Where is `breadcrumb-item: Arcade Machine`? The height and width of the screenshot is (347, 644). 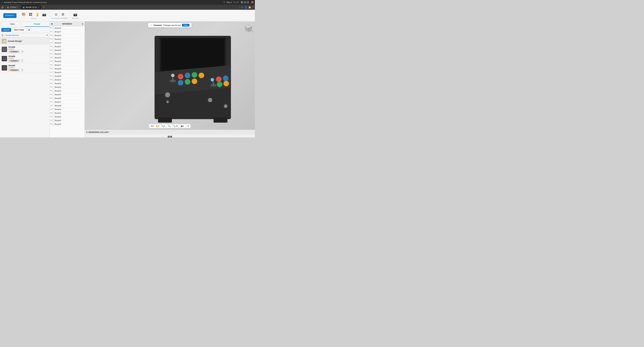 breadcrumb-item: Arcade Machine is located at coordinates (12, 35).